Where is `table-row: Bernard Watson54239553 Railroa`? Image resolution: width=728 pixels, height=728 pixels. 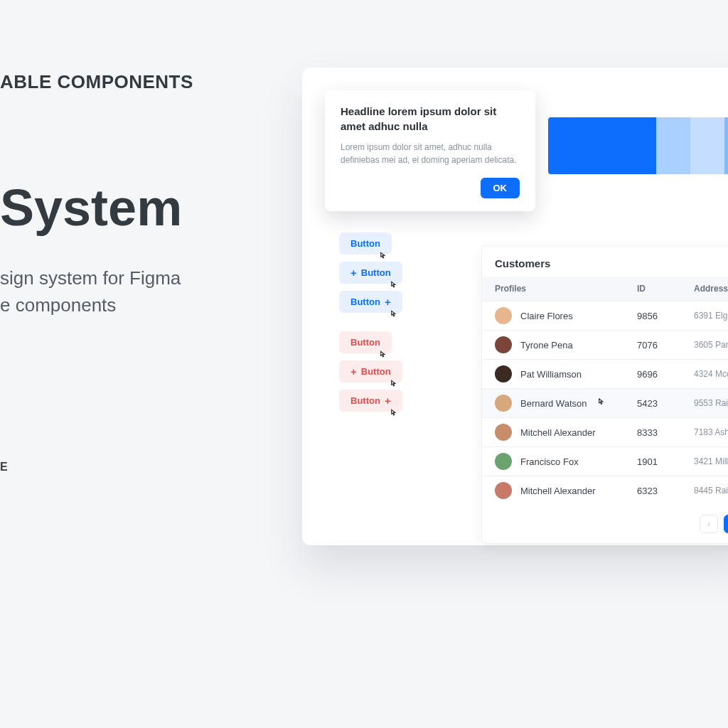
table-row: Bernard Watson54239553 Railroa is located at coordinates (605, 402).